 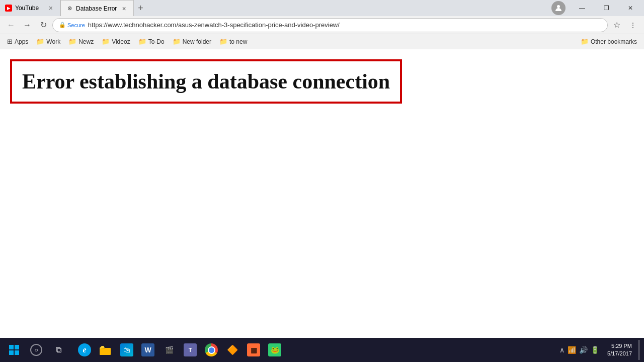 What do you see at coordinates (232, 350) in the screenshot?
I see `vlc-icon: 🔶` at bounding box center [232, 350].